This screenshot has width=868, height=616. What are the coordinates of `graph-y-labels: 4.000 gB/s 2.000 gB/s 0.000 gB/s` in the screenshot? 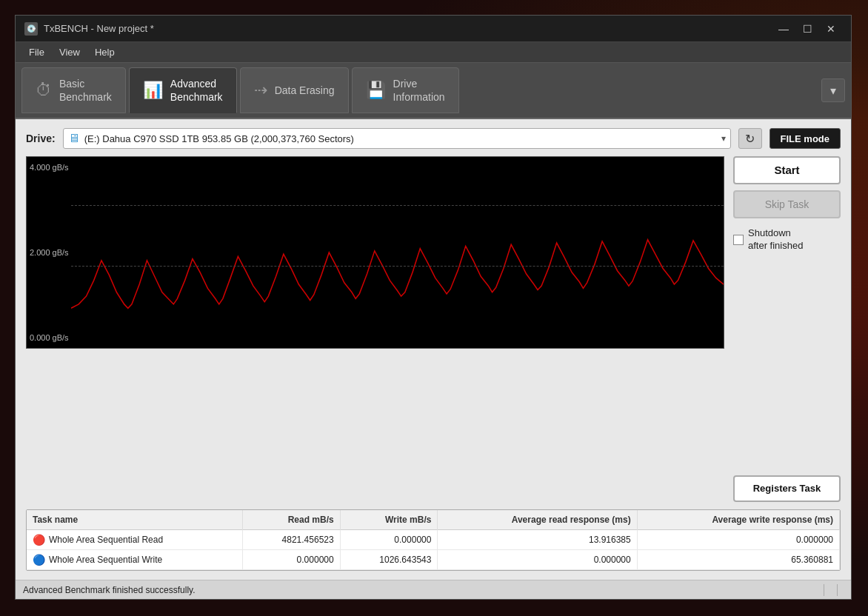 It's located at (49, 252).